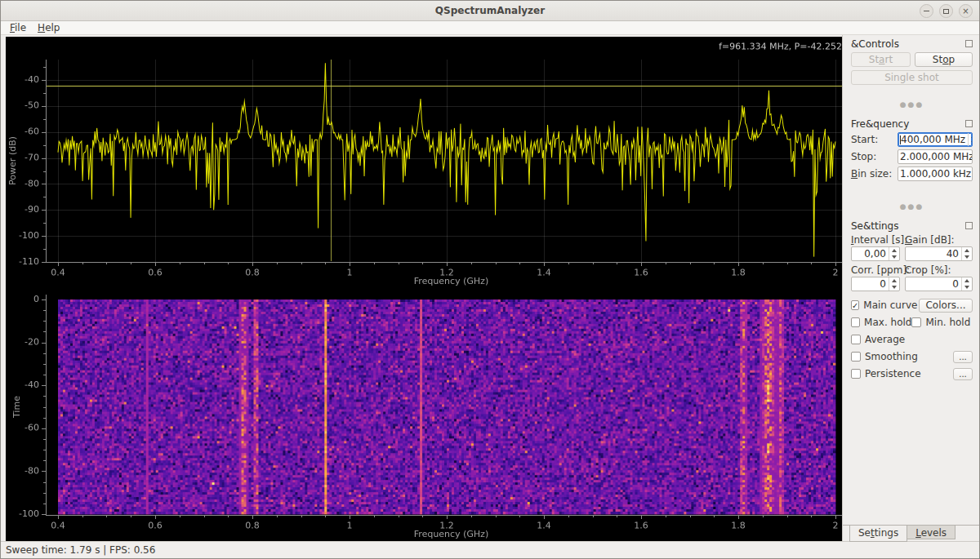 The image size is (980, 559). What do you see at coordinates (49, 28) in the screenshot?
I see `menu-help: Help` at bounding box center [49, 28].